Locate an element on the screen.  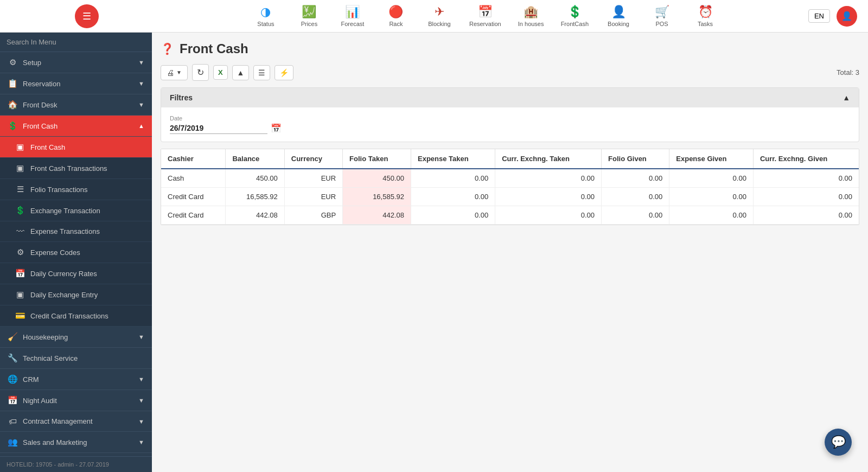
expense-codes-label: Expense Codes is located at coordinates (55, 253).